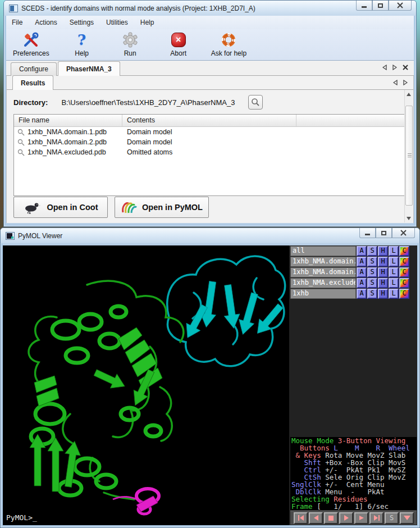 Image resolution: width=420 pixels, height=528 pixels. Describe the element at coordinates (10, 236) in the screenshot. I see `pymol-window-icon` at that location.